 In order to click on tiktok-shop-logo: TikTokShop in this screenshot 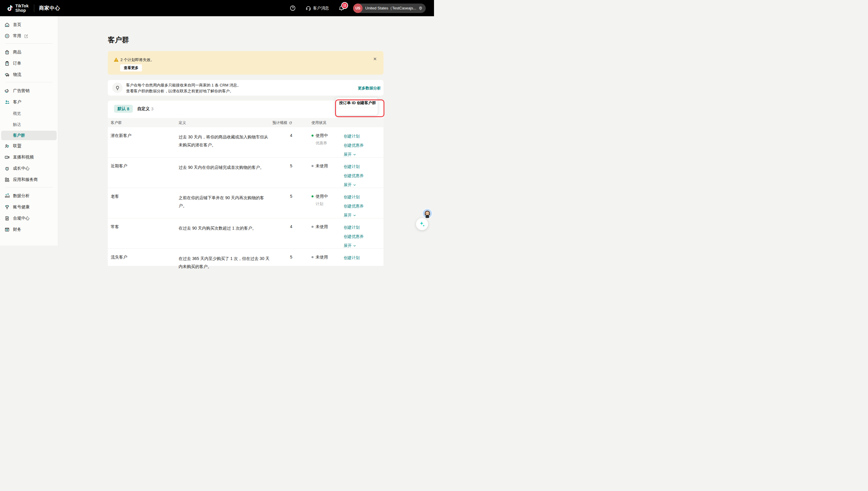, I will do `click(18, 8)`.